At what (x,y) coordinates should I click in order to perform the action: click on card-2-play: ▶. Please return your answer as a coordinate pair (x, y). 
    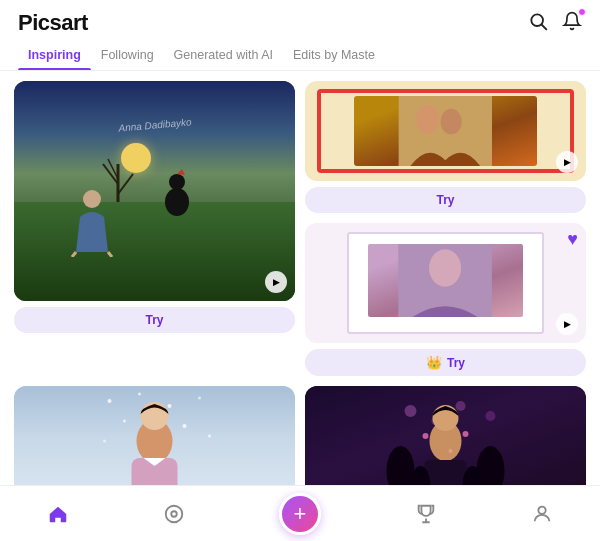
    Looking at the image, I should click on (567, 162).